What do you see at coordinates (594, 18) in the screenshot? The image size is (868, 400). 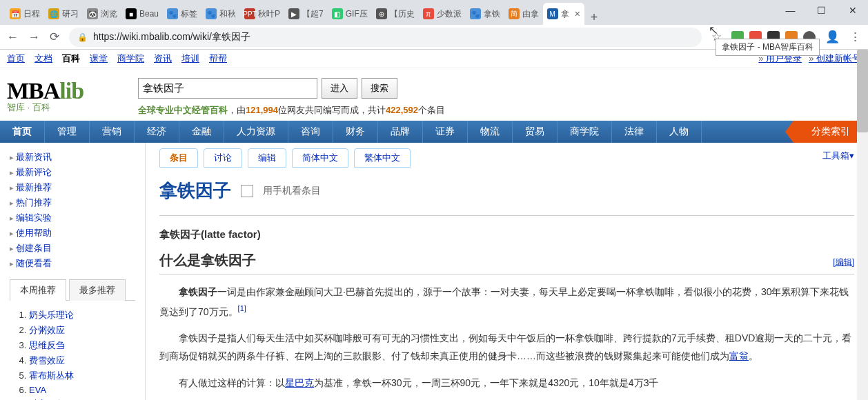 I see `new-tab-button: +` at bounding box center [594, 18].